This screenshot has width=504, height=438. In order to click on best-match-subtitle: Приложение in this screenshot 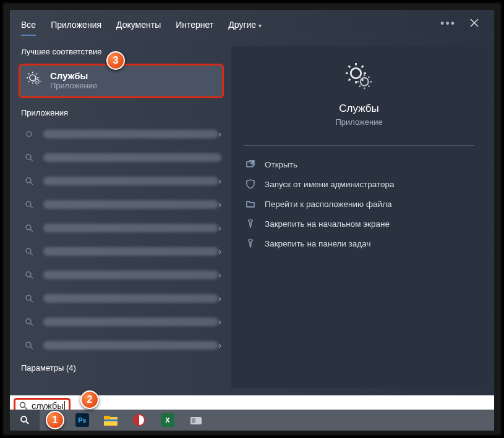, I will do `click(74, 85)`.